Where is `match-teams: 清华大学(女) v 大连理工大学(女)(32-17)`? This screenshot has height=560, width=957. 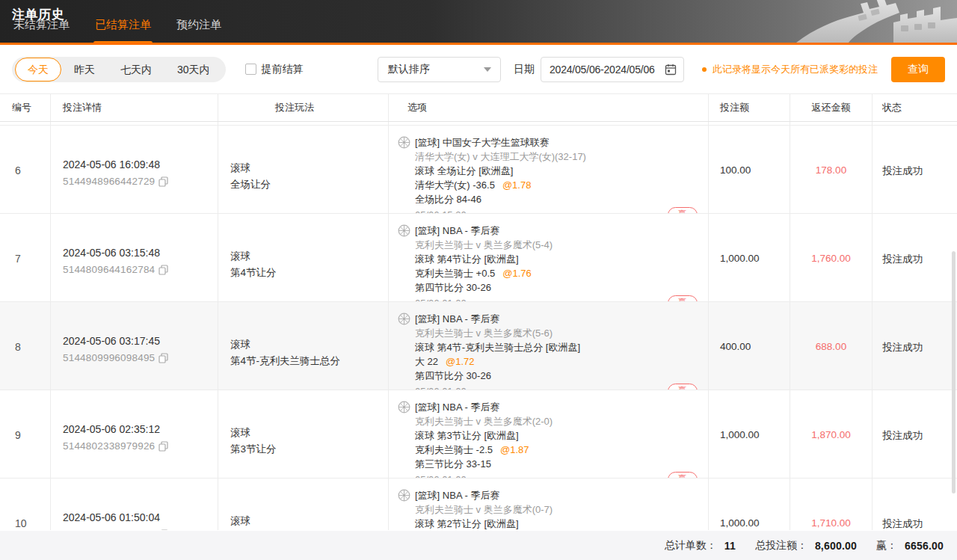 match-teams: 清华大学(女) v 大连理工大学(女)(32-17) is located at coordinates (556, 157).